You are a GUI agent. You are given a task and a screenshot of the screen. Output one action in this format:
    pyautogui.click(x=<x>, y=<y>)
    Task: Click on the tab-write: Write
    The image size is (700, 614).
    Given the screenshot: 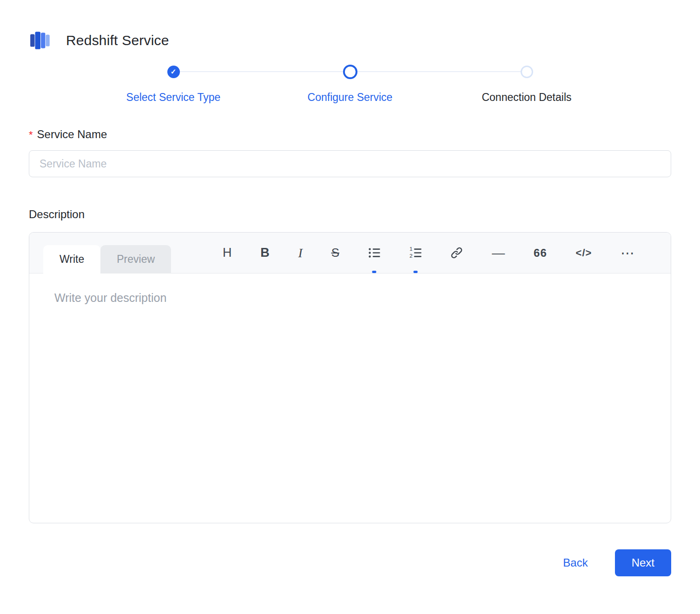 What is the action you would take?
    pyautogui.click(x=72, y=260)
    